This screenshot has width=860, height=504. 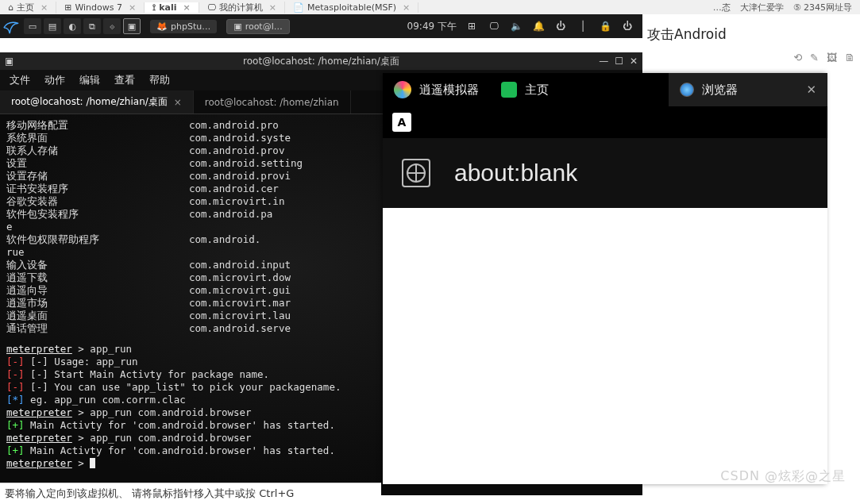 I want to click on host-tab: ⊞Windows 7×, so click(x=100, y=8).